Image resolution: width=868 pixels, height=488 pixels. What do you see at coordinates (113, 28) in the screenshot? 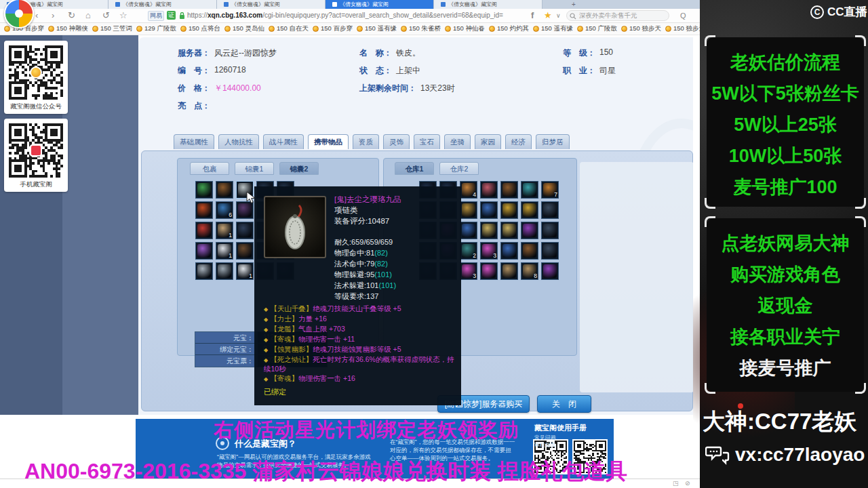
I see `bookmark-item: 150 三笠词` at bounding box center [113, 28].